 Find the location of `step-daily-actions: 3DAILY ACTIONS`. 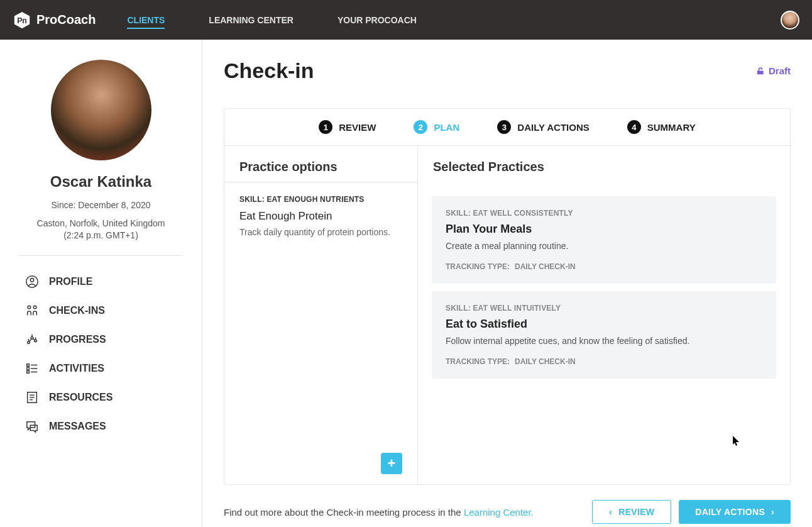

step-daily-actions: 3DAILY ACTIONS is located at coordinates (543, 127).